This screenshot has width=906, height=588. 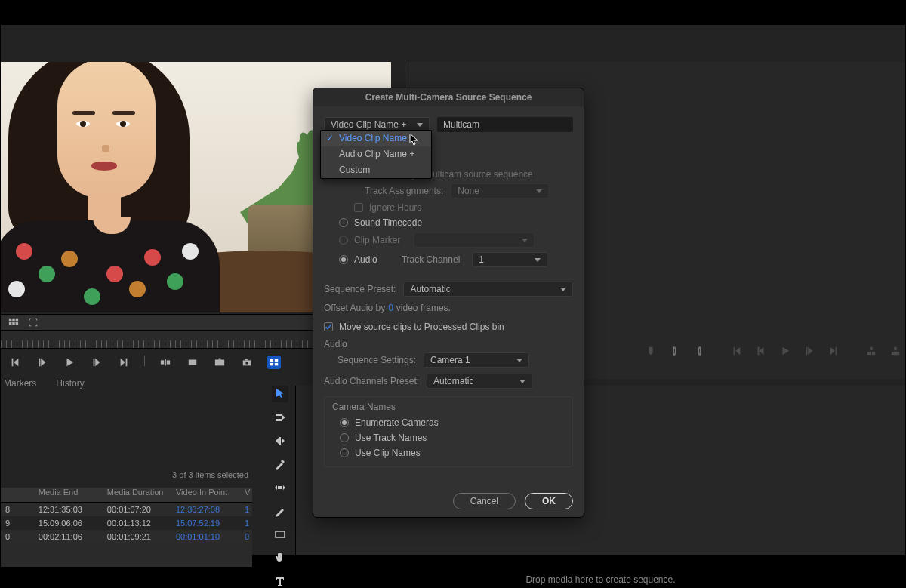 What do you see at coordinates (456, 223) in the screenshot?
I see `sync-sound-timecode-radio: Sound Timecode` at bounding box center [456, 223].